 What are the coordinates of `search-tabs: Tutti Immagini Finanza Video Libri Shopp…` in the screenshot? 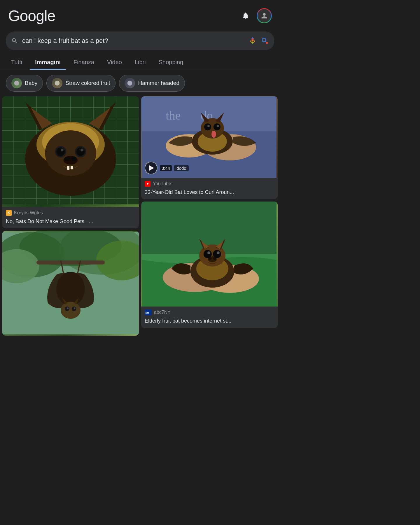 It's located at (140, 62).